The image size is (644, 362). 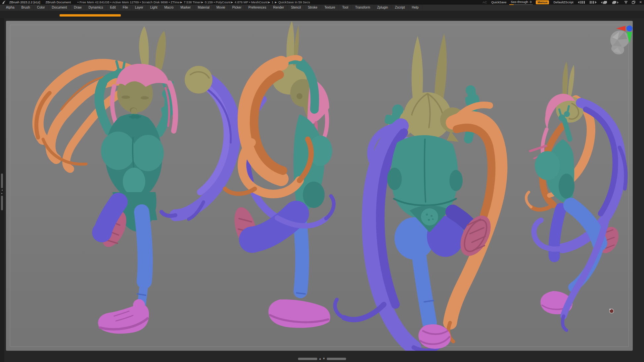 I want to click on shelf-strip, so click(x=322, y=14).